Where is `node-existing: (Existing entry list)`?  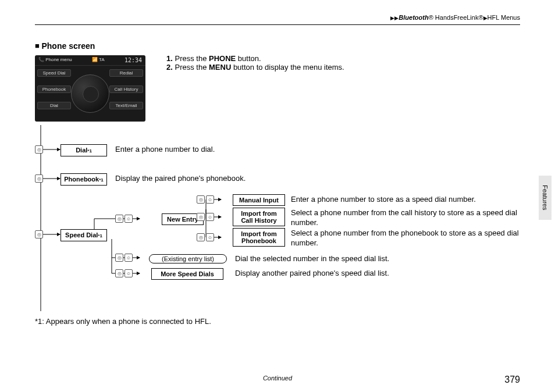 node-existing: (Existing entry list) is located at coordinates (188, 259).